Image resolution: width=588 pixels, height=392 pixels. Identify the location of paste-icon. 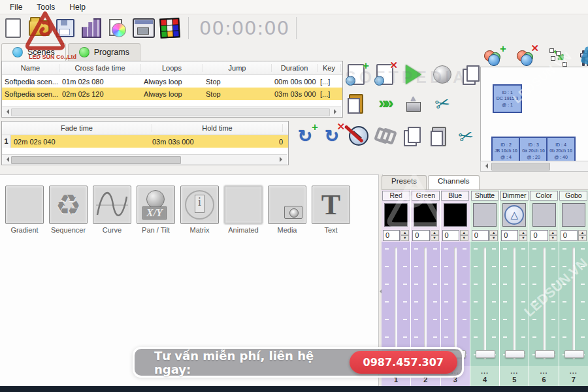
(356, 103).